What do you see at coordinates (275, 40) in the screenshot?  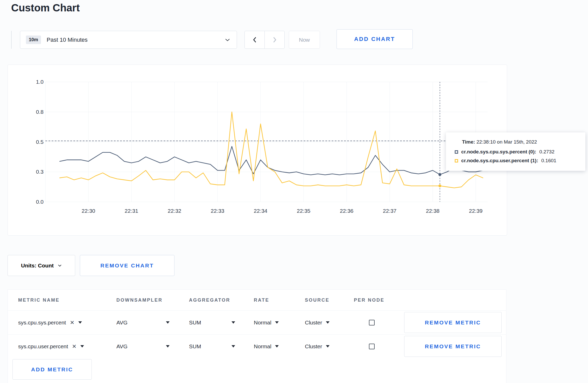 I see `next-time-button` at bounding box center [275, 40].